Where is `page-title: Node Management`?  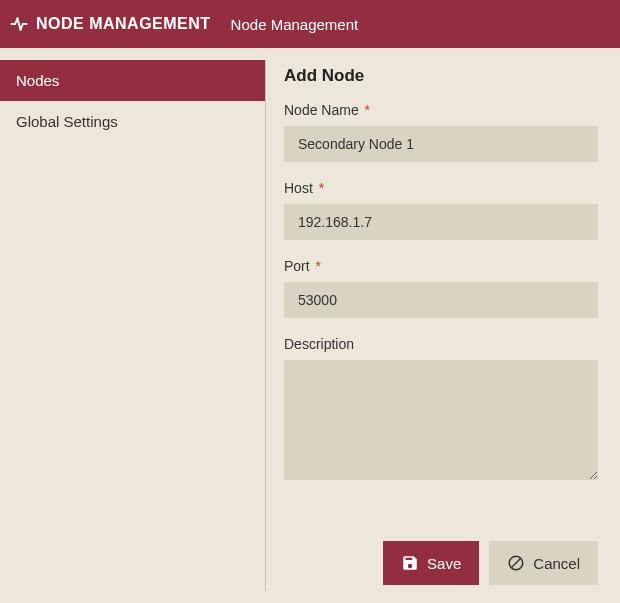
page-title: Node Management is located at coordinates (295, 24).